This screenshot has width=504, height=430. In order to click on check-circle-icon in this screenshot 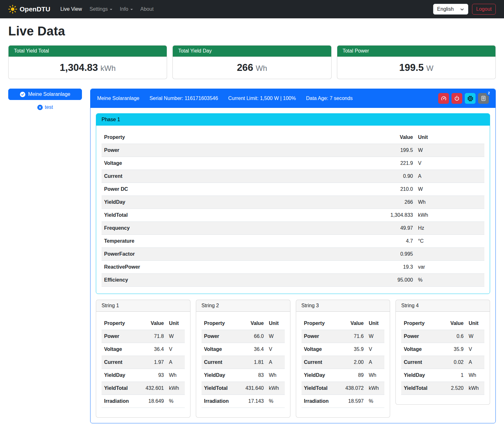, I will do `click(23, 94)`.